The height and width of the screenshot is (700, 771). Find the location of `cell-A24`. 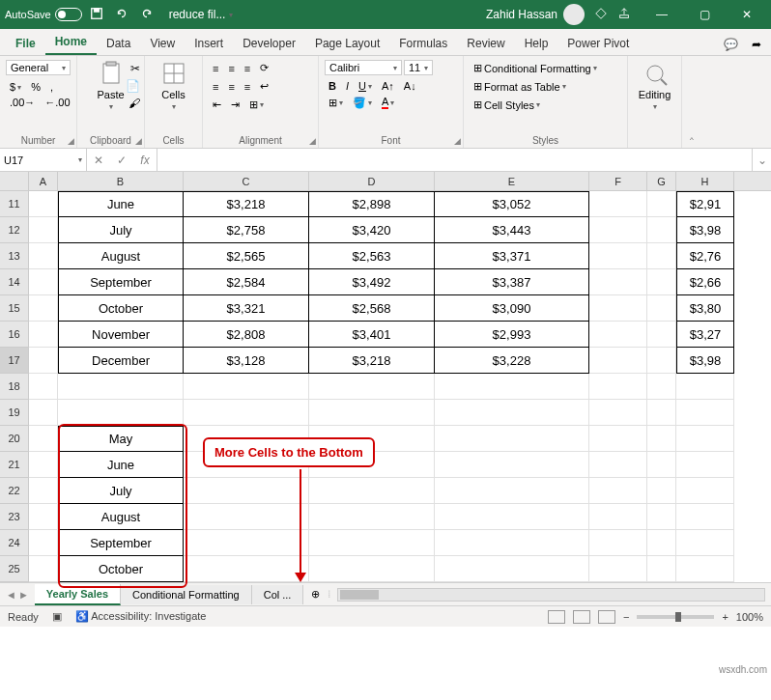

cell-A24 is located at coordinates (43, 543).